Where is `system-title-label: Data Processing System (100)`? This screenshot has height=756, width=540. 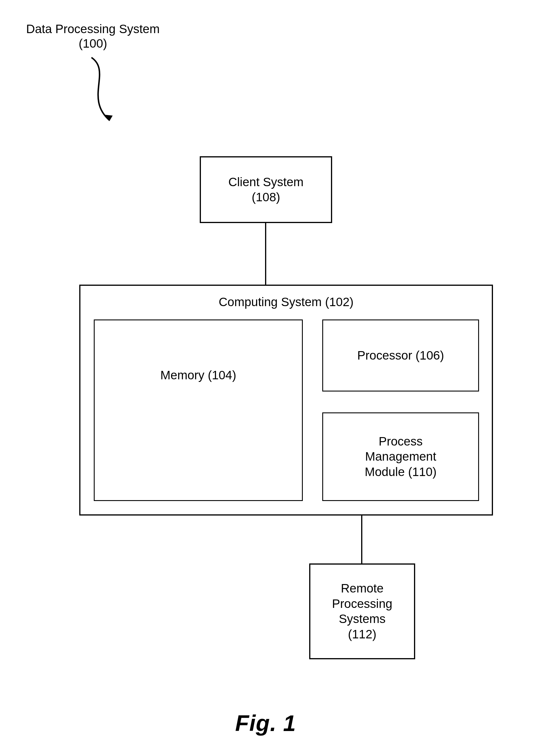
system-title-label: Data Processing System (100) is located at coordinates (93, 37).